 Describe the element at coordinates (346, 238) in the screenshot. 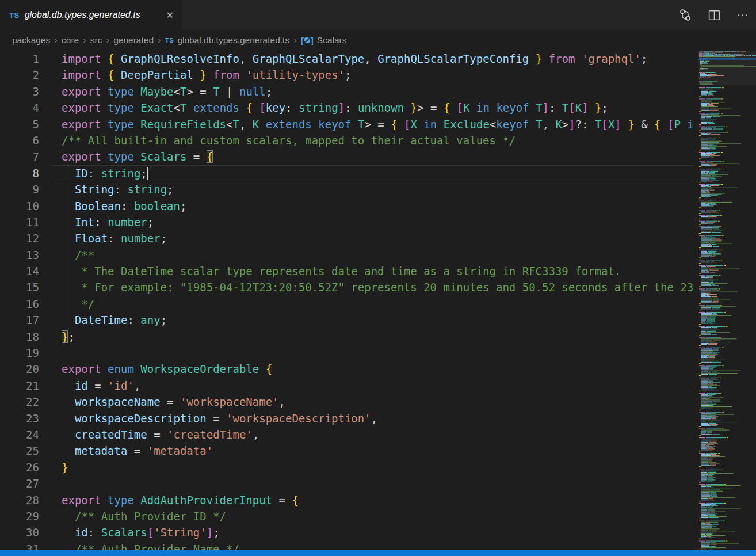

I see `code-line: 12 Float: number;` at that location.